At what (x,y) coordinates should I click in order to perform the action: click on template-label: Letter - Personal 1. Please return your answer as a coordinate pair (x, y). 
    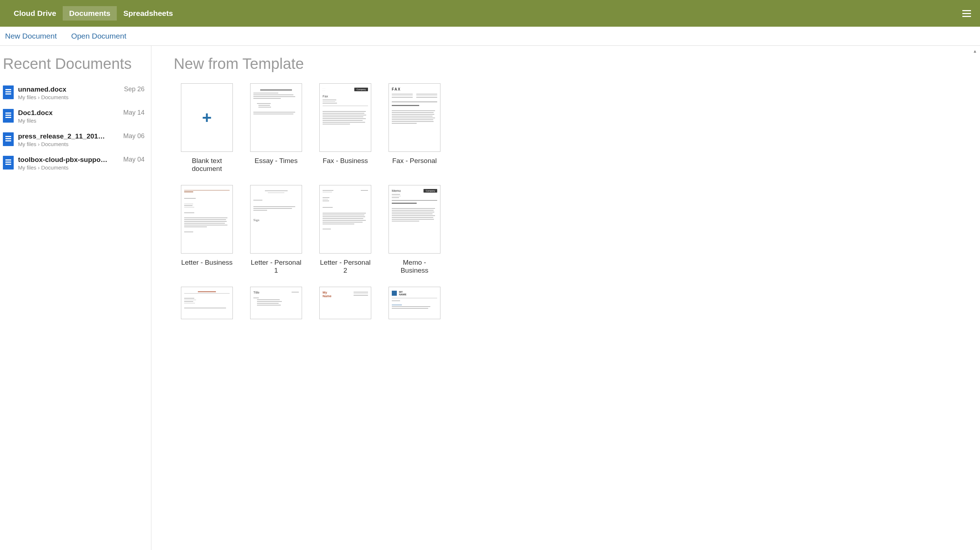
    Looking at the image, I should click on (276, 266).